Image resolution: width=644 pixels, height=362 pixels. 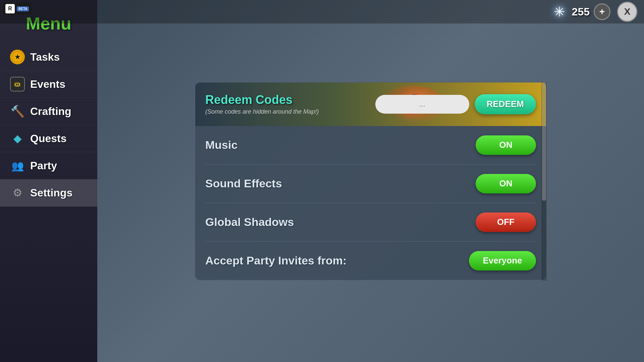 What do you see at coordinates (48, 84) in the screenshot?
I see `events-label: Events` at bounding box center [48, 84].